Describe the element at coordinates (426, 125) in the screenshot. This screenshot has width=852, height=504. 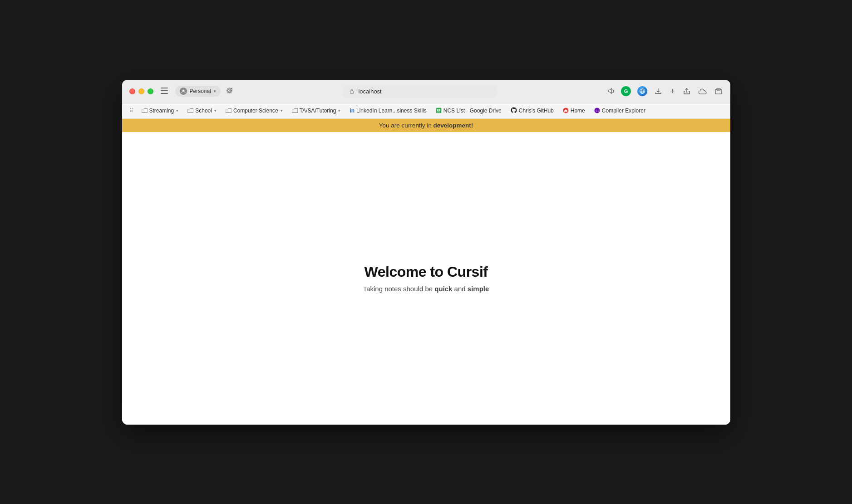
I see `dev-banner: You are currently in development!` at that location.